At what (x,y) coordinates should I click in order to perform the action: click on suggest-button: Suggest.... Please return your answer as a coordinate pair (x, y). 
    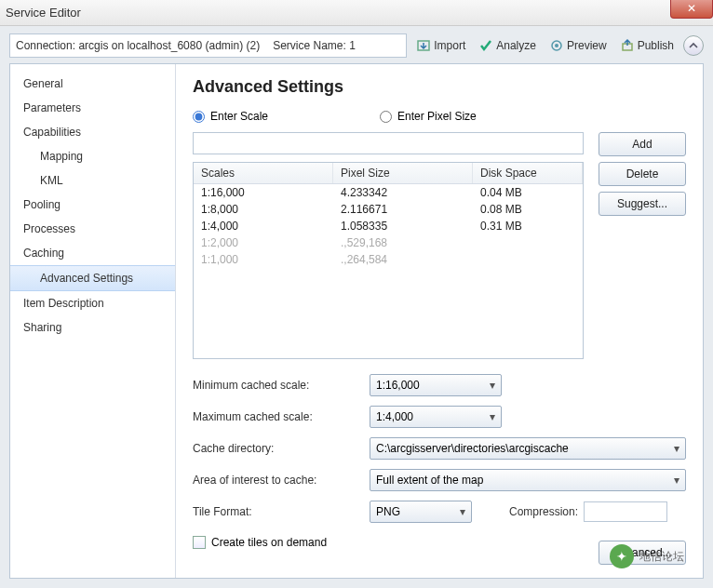
    Looking at the image, I should click on (642, 204).